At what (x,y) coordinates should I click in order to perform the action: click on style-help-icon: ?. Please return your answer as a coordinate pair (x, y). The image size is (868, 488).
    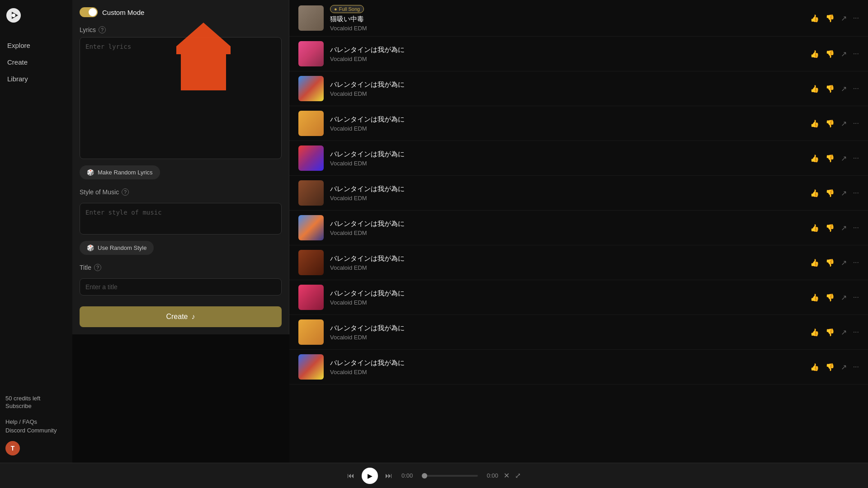
    Looking at the image, I should click on (125, 192).